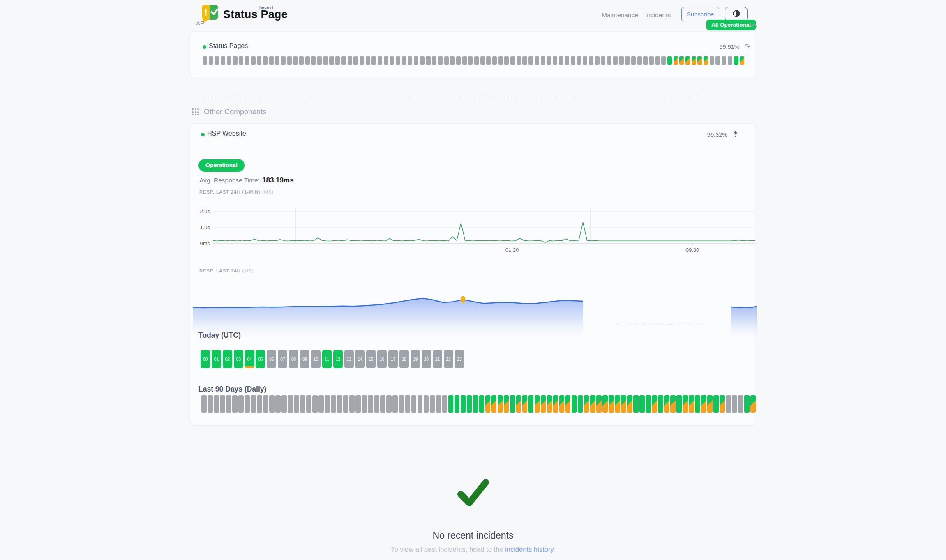 The height and width of the screenshot is (560, 946). Describe the element at coordinates (700, 14) in the screenshot. I see `subscribe-button: Subscribe` at that location.